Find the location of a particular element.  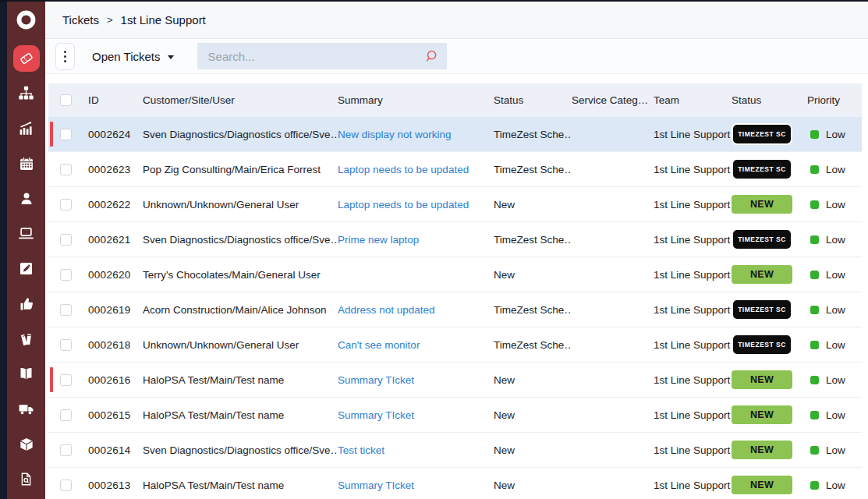

select-all-checkbox is located at coordinates (66, 100).